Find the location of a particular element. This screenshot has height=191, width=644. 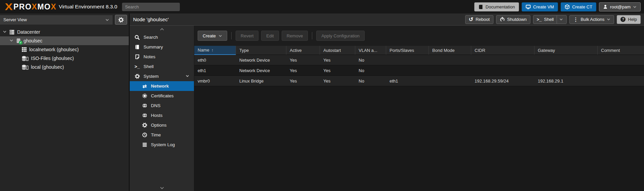

nav-item-system-log: System Log is located at coordinates (162, 145).